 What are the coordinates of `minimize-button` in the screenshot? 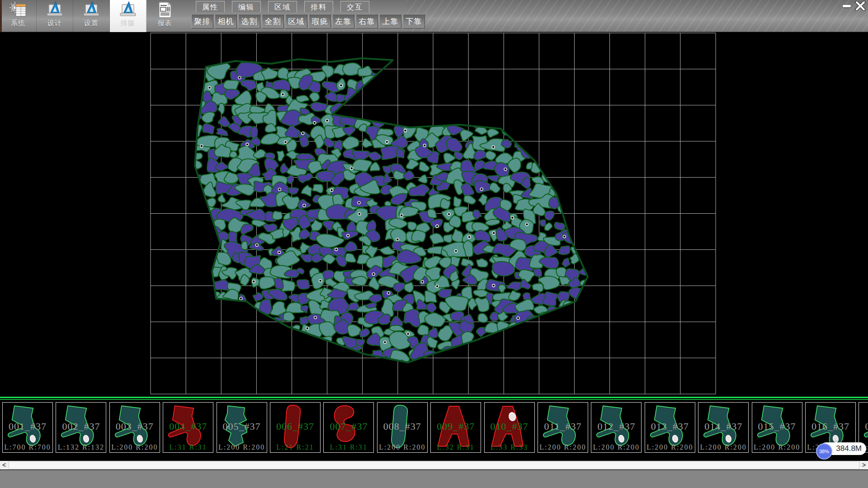 It's located at (847, 6).